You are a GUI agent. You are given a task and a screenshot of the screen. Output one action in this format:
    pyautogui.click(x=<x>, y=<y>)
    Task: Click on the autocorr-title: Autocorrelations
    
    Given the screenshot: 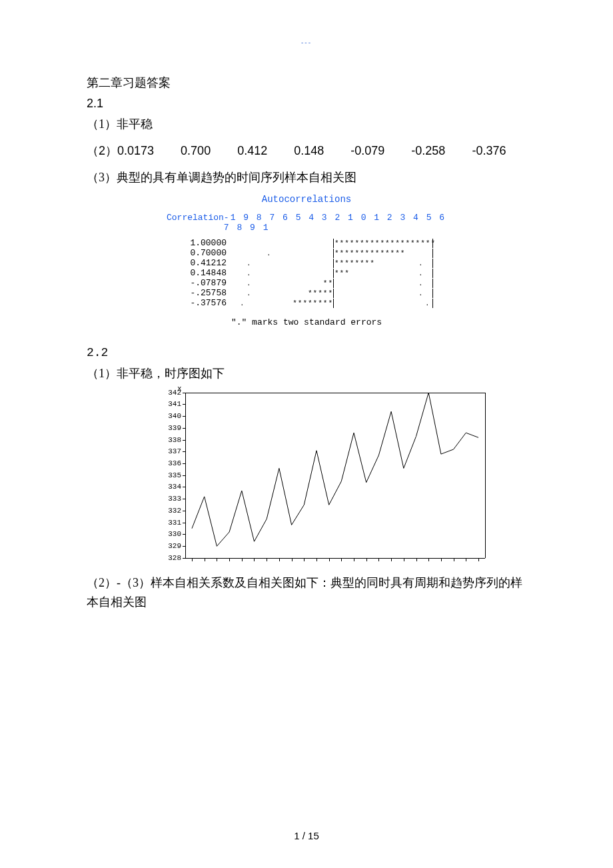 What is the action you would take?
    pyautogui.click(x=306, y=199)
    